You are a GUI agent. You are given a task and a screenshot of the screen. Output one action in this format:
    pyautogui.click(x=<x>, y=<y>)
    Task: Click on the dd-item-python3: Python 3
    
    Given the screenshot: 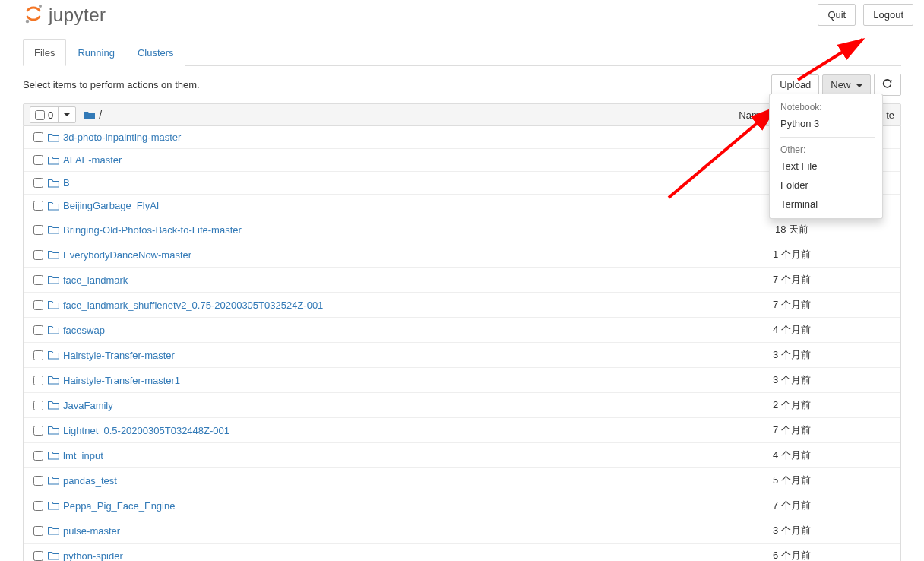 What is the action you would take?
    pyautogui.click(x=826, y=123)
    